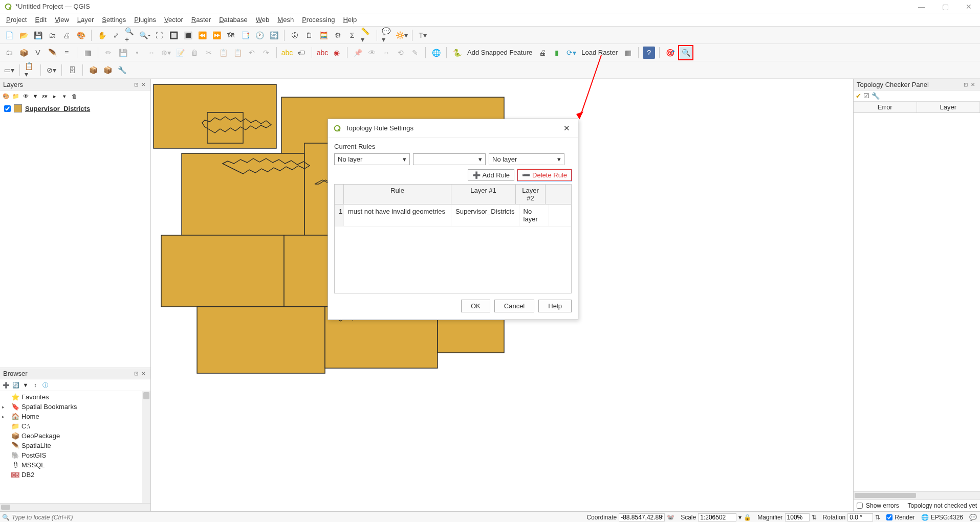 This screenshot has width=980, height=522. Describe the element at coordinates (72, 70) in the screenshot. I see `database-icon: 🗄` at that location.